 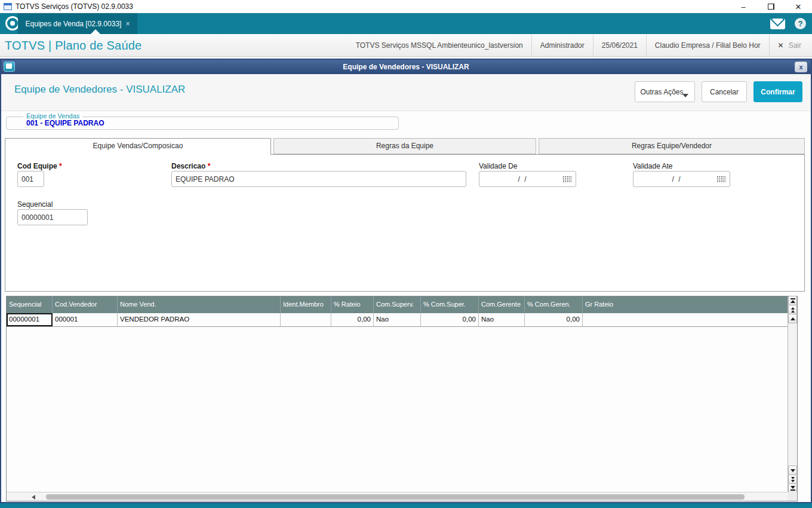 What do you see at coordinates (788, 24) in the screenshot?
I see `tabbar-actions: ?` at bounding box center [788, 24].